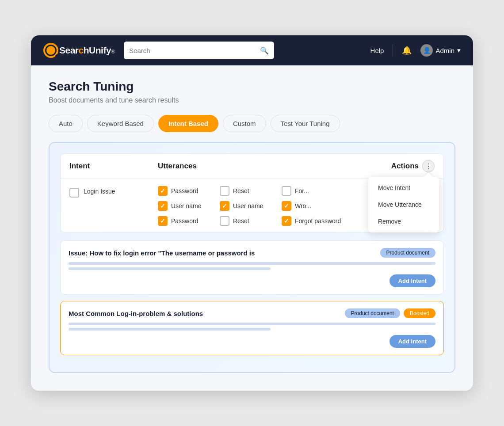 Image resolution: width=504 pixels, height=426 pixels. Describe the element at coordinates (252, 166) in the screenshot. I see `table-header: Intent Utterances Actions ⋮ Move Intent …` at that location.